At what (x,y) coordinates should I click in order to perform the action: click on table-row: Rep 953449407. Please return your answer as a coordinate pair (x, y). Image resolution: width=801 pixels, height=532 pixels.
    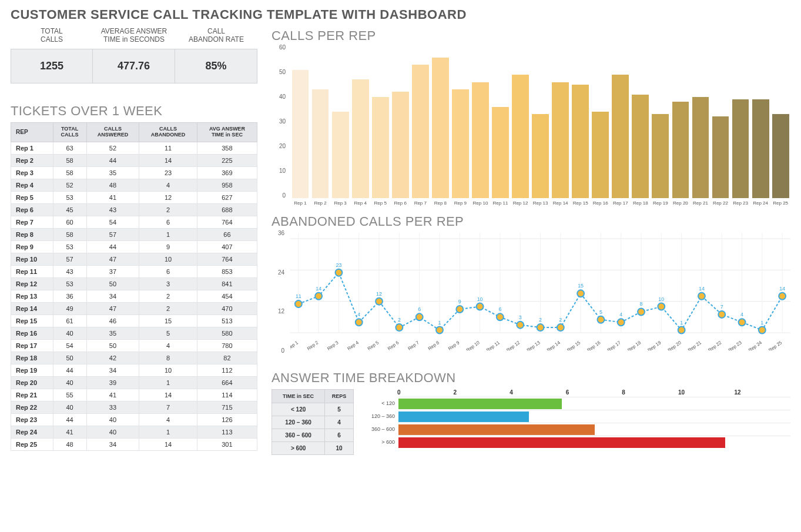
    Looking at the image, I should click on (134, 247).